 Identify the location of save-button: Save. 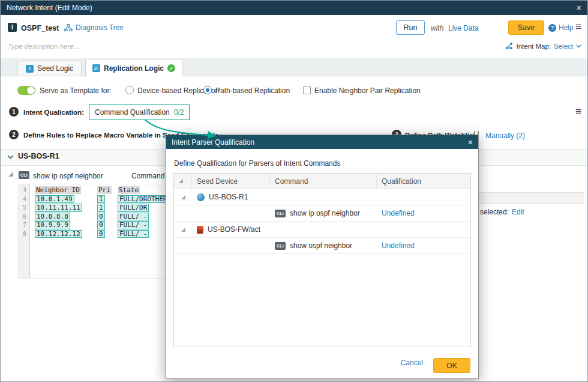
(526, 28).